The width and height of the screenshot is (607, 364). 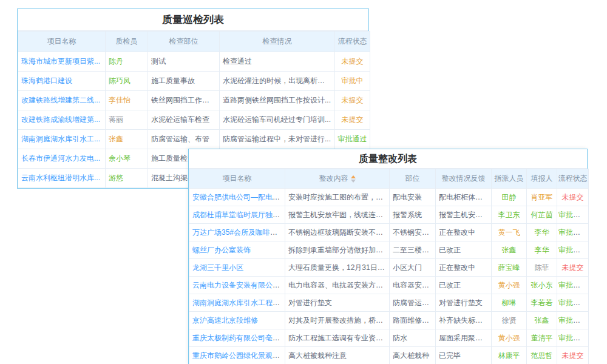 What do you see at coordinates (277, 140) in the screenshot?
I see `table-cell: 防腐管运输过程中，未对管进行...` at bounding box center [277, 140].